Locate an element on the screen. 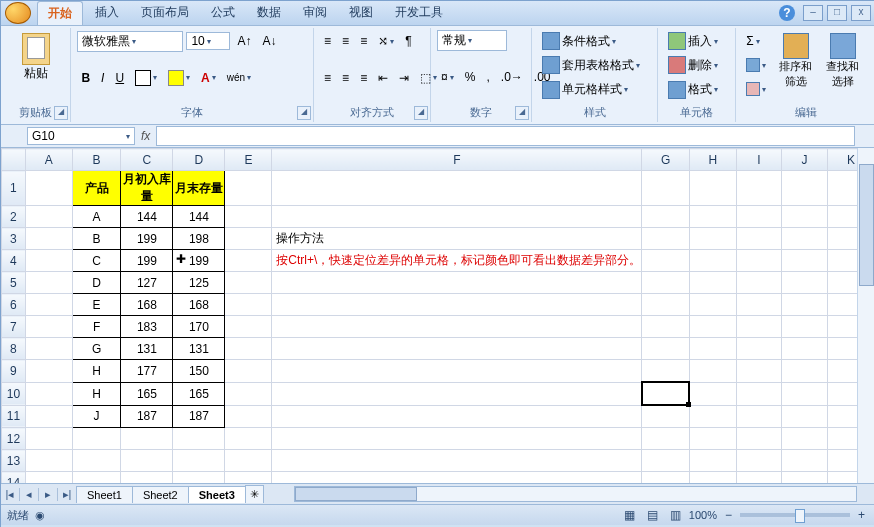 This screenshot has height=527, width=874. cell-D8: 131 is located at coordinates (199, 349).